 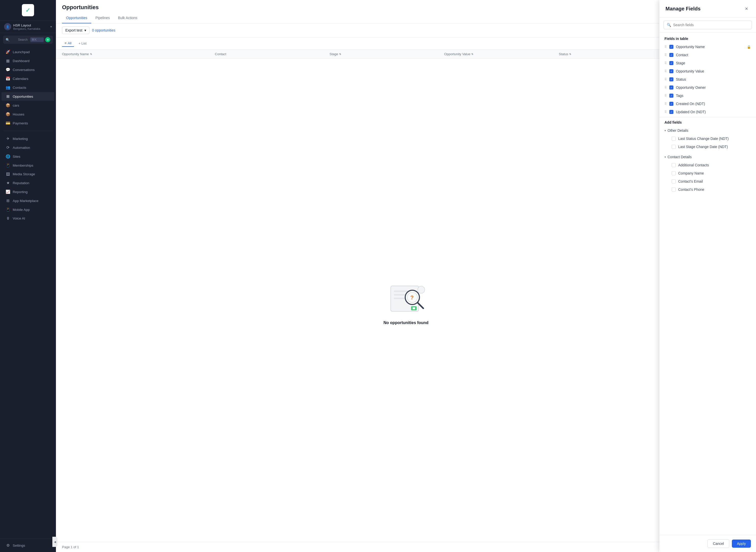 What do you see at coordinates (741, 544) in the screenshot?
I see `apply-button: Apply` at bounding box center [741, 544].